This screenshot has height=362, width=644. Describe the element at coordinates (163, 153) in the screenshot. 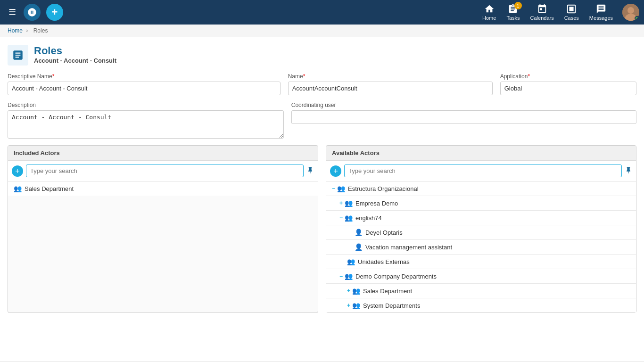

I see `included-actors-header: Included Actors` at that location.